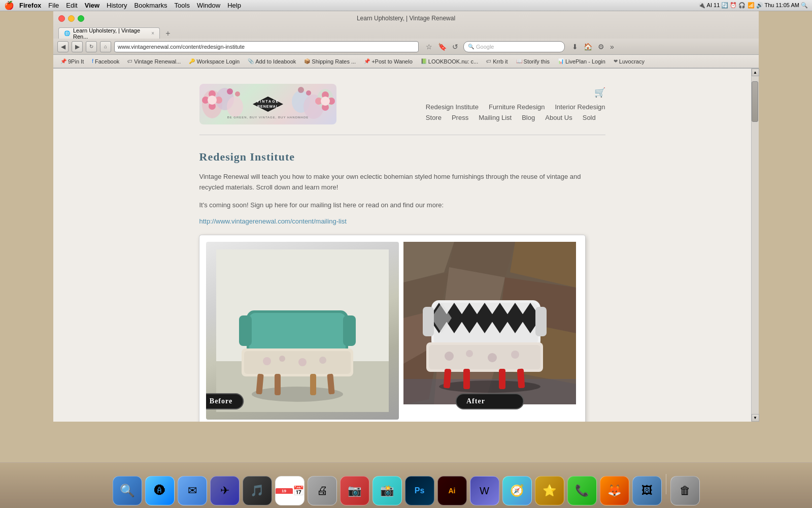 The height and width of the screenshot is (508, 812). Describe the element at coordinates (755, 245) in the screenshot. I see `scrollbar-track` at that location.